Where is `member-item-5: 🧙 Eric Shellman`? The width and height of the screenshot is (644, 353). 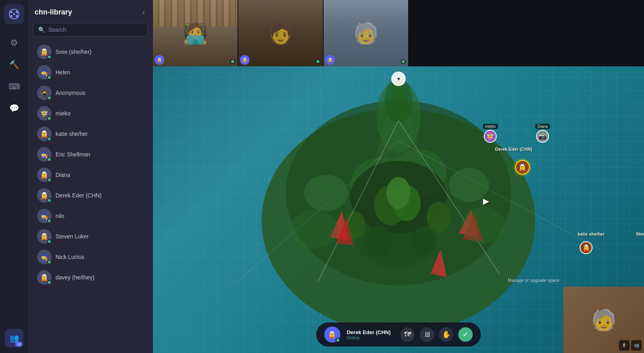
member-item-5: 🧙 Eric Shellman is located at coordinates (91, 154).